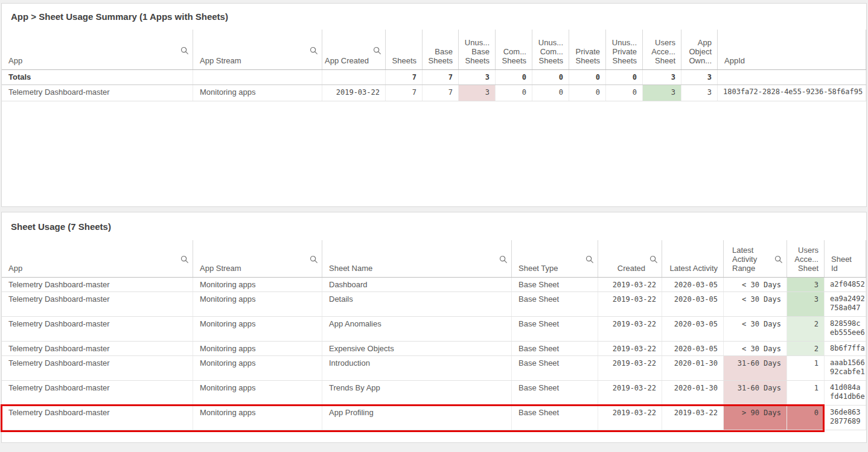 The image size is (868, 452). Describe the element at coordinates (555, 258) in the screenshot. I see `column-header-sheet-type: Sheet Type` at that location.